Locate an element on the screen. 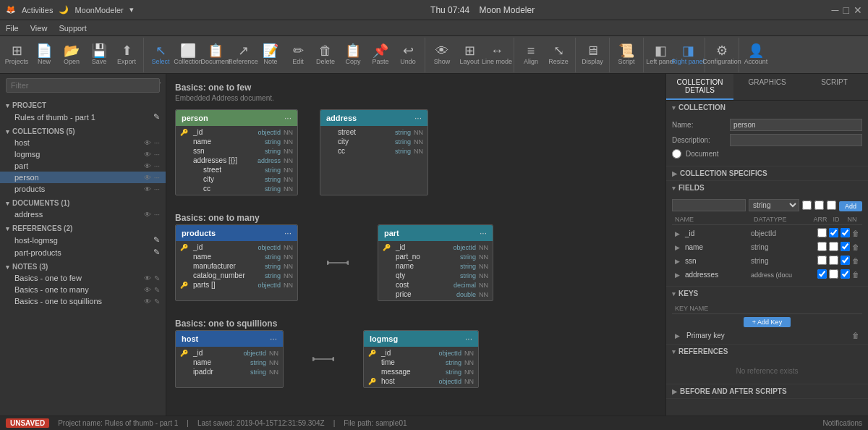 The width and height of the screenshot is (868, 430). leftpanel-button: ◧ Left panel is located at coordinates (660, 55).